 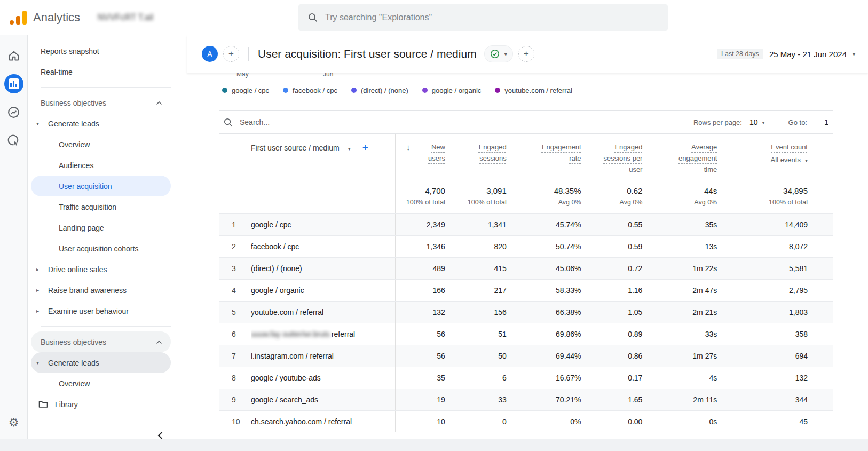 I want to click on column-header-label: Average engagement time, so click(x=698, y=158).